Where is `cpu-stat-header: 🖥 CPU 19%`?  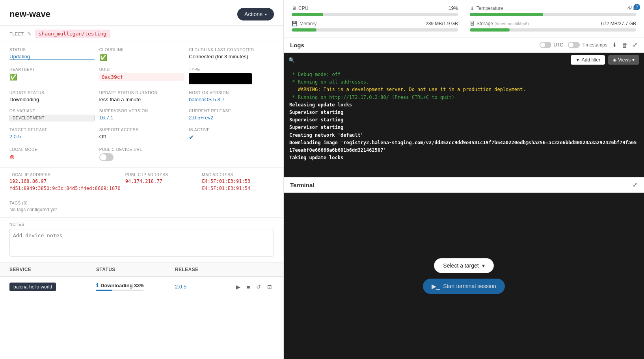 cpu-stat-header: 🖥 CPU 19% is located at coordinates (375, 8).